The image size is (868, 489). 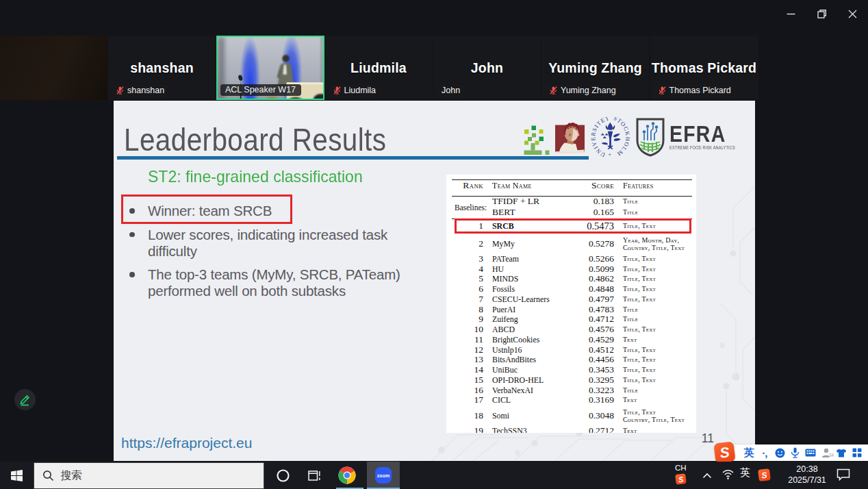 What do you see at coordinates (53, 68) in the screenshot?
I see `participant-tile-partial` at bounding box center [53, 68].